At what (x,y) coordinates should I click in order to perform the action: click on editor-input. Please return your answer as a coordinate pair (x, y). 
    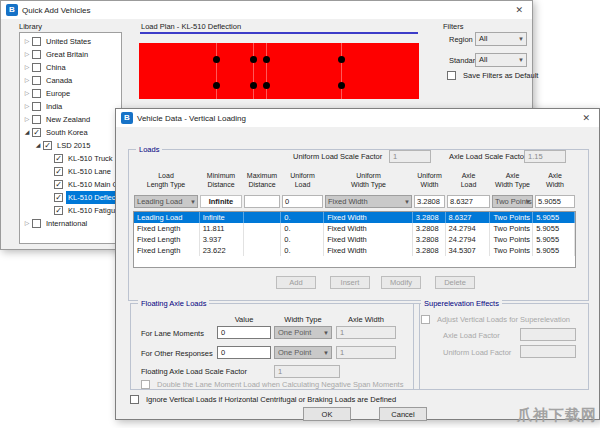
    Looking at the image, I should click on (262, 202).